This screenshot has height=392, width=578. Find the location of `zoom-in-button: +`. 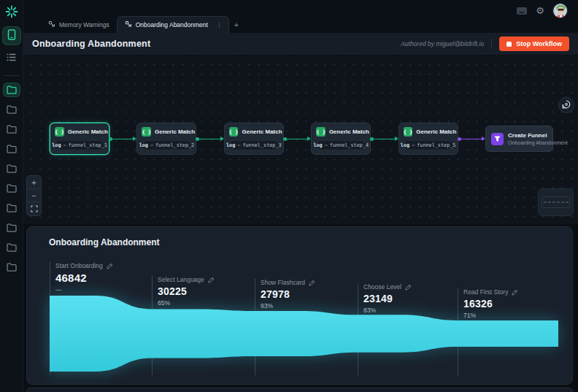

zoom-in-button: + is located at coordinates (34, 182).